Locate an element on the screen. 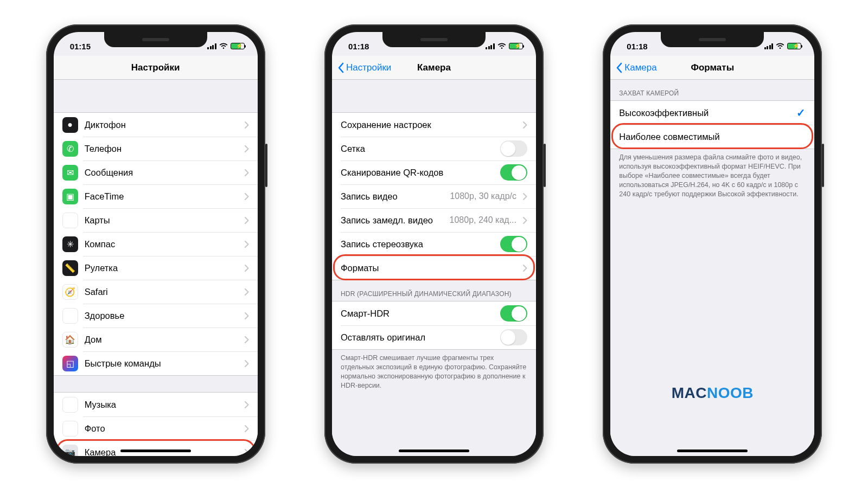 This screenshot has height=488, width=868. camera-row-video: Запись видео1080p, 30 кадр/с is located at coordinates (434, 196).